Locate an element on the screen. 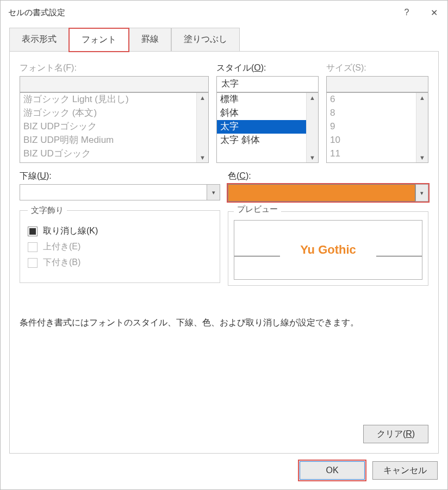  list-item: 12 is located at coordinates (371, 162).